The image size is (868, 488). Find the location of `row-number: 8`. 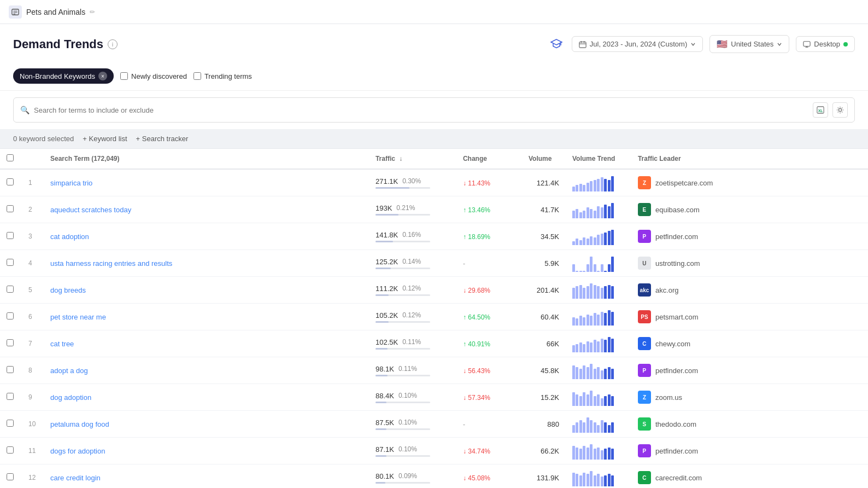

row-number: 8 is located at coordinates (31, 370).